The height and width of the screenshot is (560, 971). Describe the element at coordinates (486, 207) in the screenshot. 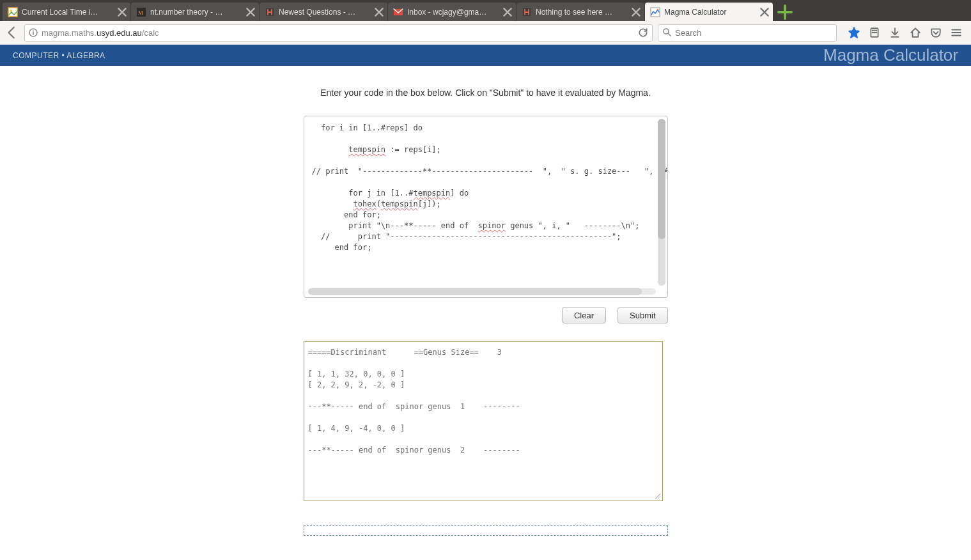

I see `code-input-box: for i in [1..#reps] do tempspin := reps[…` at that location.